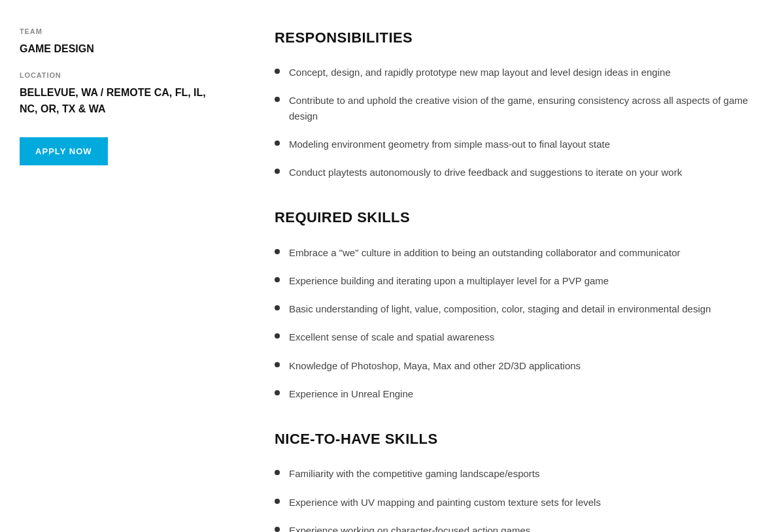 This screenshot has width=778, height=532. Describe the element at coordinates (513, 337) in the screenshot. I see `list-item: Excellent sense of scale and spatial awa…` at that location.